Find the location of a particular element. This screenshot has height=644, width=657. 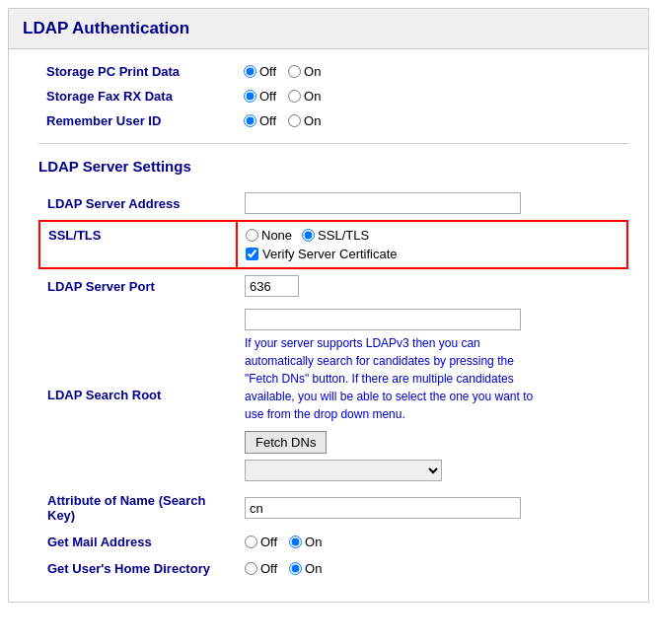

table-row: LDAP Server Port is located at coordinates (333, 286).